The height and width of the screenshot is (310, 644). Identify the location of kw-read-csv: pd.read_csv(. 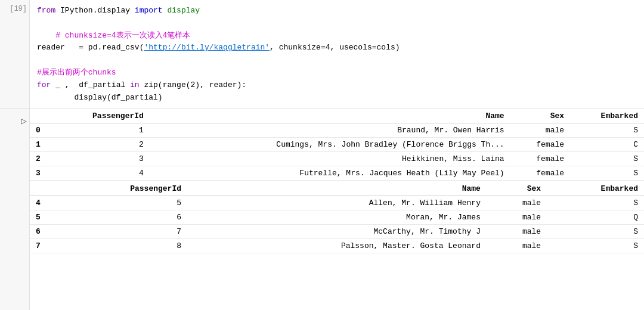
(116, 48).